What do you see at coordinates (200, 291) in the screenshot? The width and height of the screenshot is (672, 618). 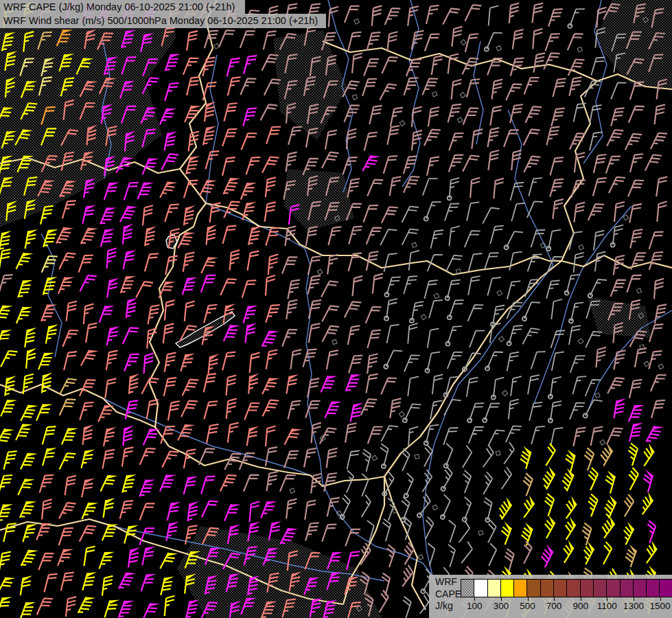 I see `lakes-layer` at bounding box center [200, 291].